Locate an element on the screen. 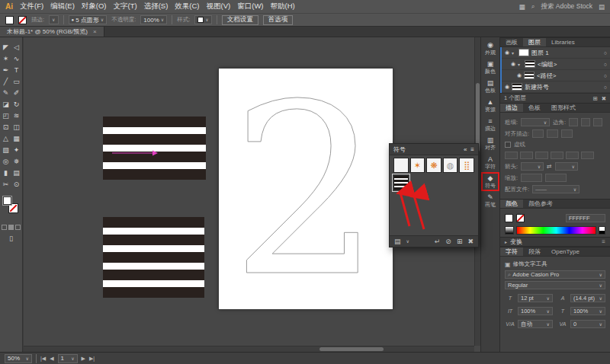 This screenshot has width=610, height=364. panel-menu-icon: ≡ is located at coordinates (604, 242).